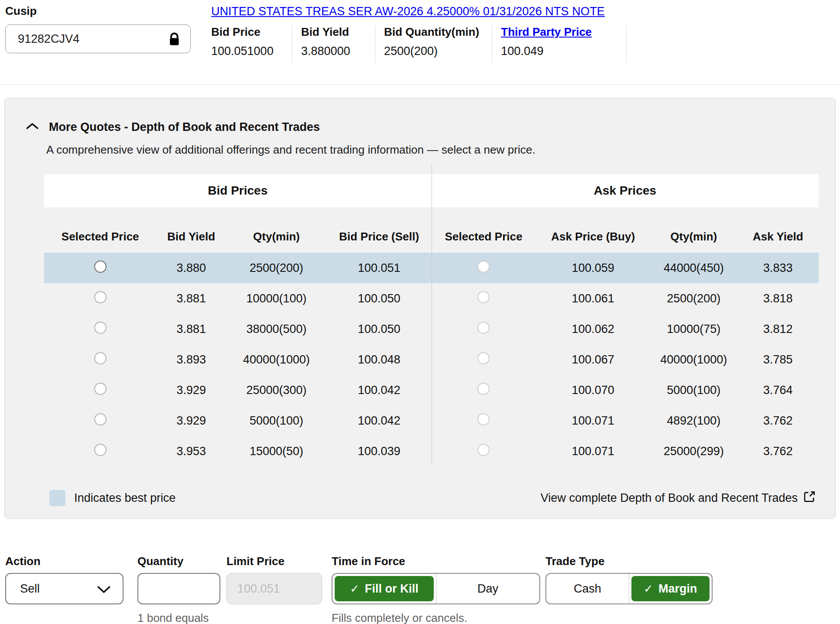 This screenshot has width=840, height=624. Describe the element at coordinates (807, 498) in the screenshot. I see `external-link-icon` at that location.